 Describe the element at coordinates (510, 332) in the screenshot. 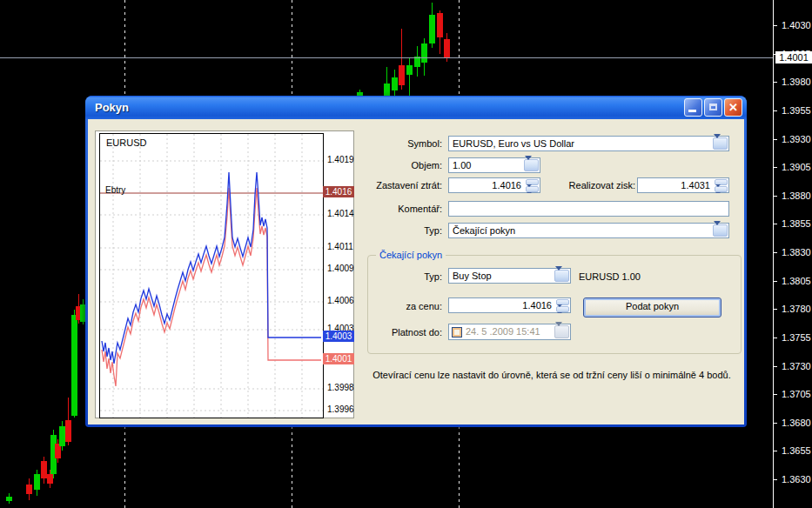

I see `expiry-combo: 24. 5 .2009 15:41` at that location.